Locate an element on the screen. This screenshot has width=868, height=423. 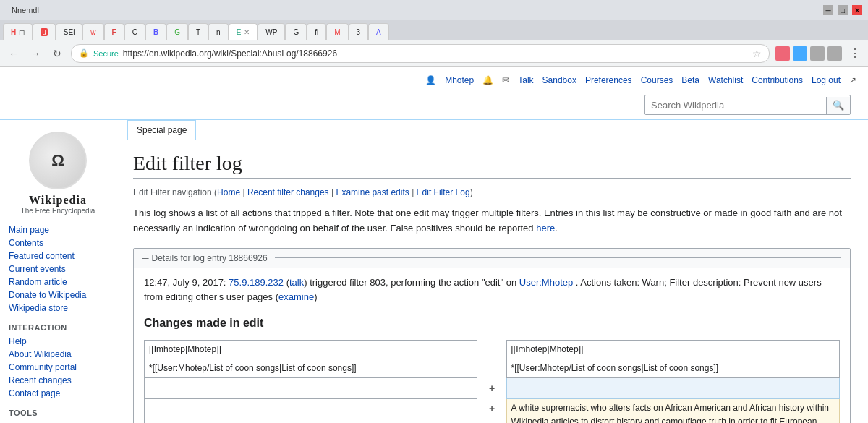
filter-nav-recent: Recent filter changes is located at coordinates (288, 192).